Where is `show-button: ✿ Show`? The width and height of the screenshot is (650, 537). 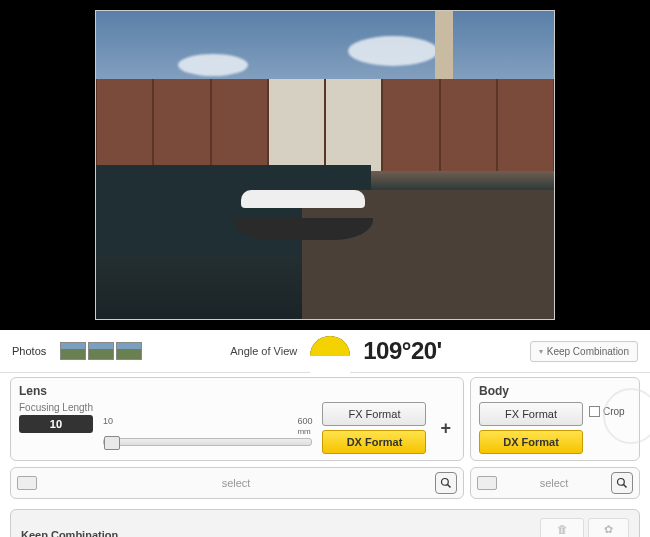 show-button: ✿ Show is located at coordinates (608, 528).